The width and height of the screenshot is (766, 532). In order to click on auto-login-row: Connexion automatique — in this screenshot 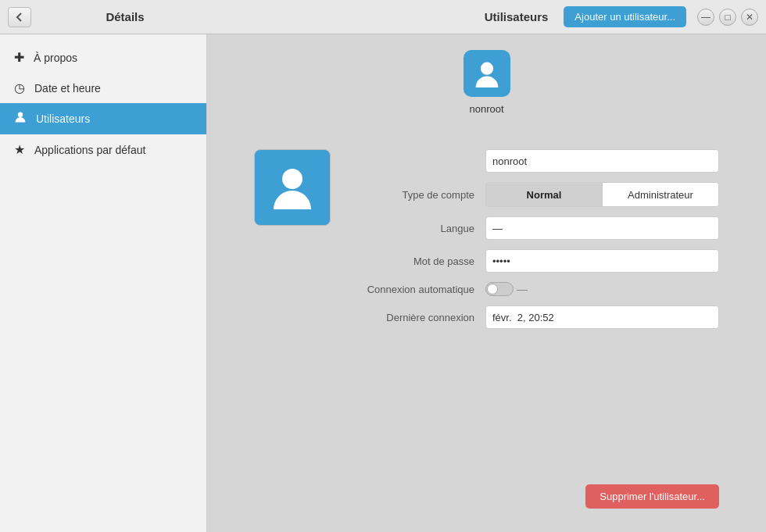, I will do `click(535, 289)`.